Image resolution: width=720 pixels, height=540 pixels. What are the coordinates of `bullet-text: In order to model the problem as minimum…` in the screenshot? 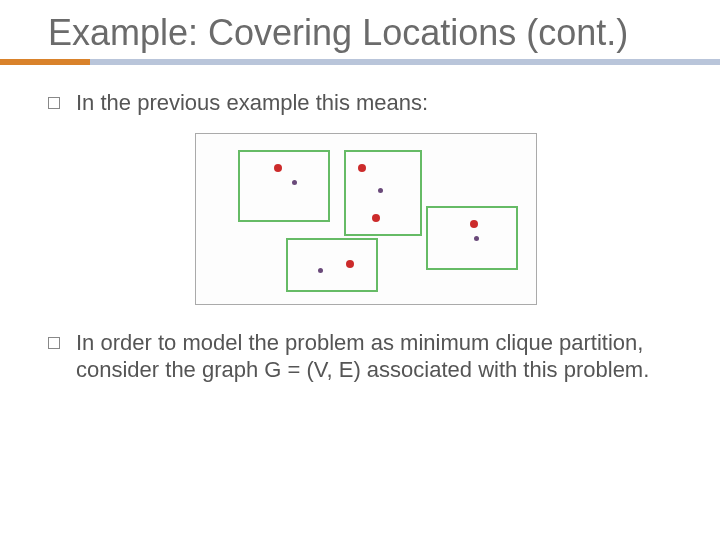 It's located at (380, 356).